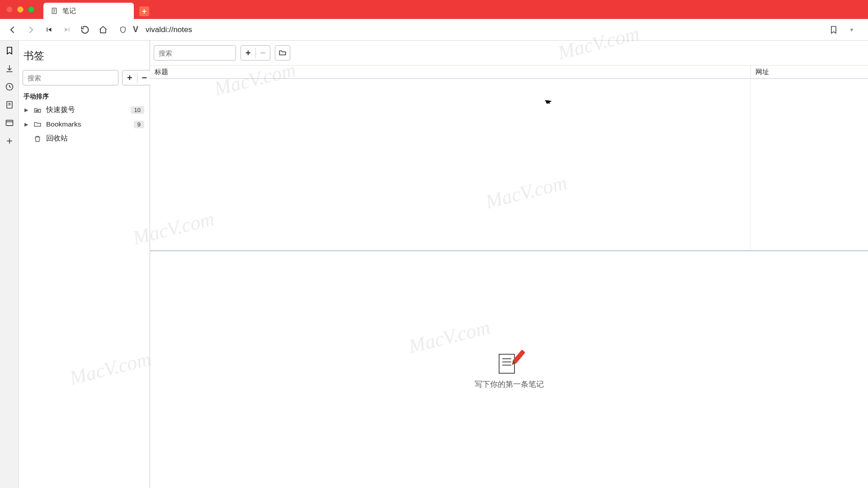 The image size is (868, 488). Describe the element at coordinates (84, 124) in the screenshot. I see `bookmark-tree: ▶ 快速拨号 10 ▶ Bookmarks 9 回收站` at that location.